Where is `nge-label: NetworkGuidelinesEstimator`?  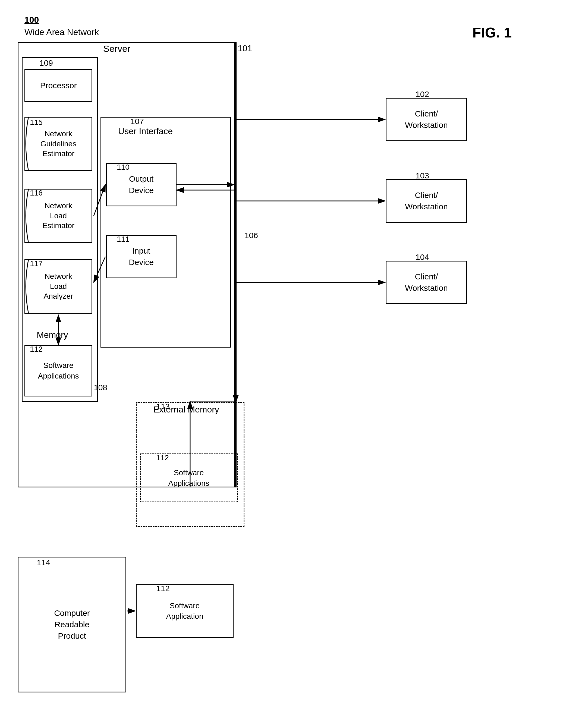 nge-label: NetworkGuidelinesEstimator is located at coordinates (58, 144).